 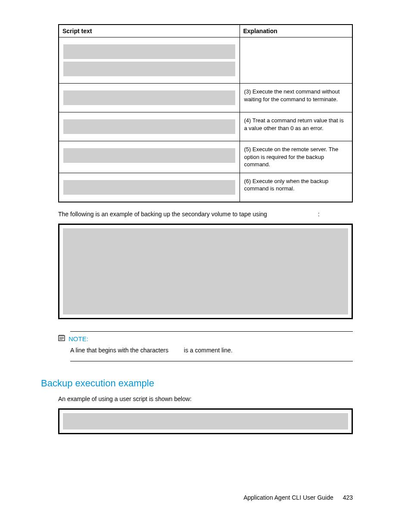 What do you see at coordinates (206, 127) in the screenshot?
I see `table-row: (4) Treat a command return value that is…` at bounding box center [206, 127].